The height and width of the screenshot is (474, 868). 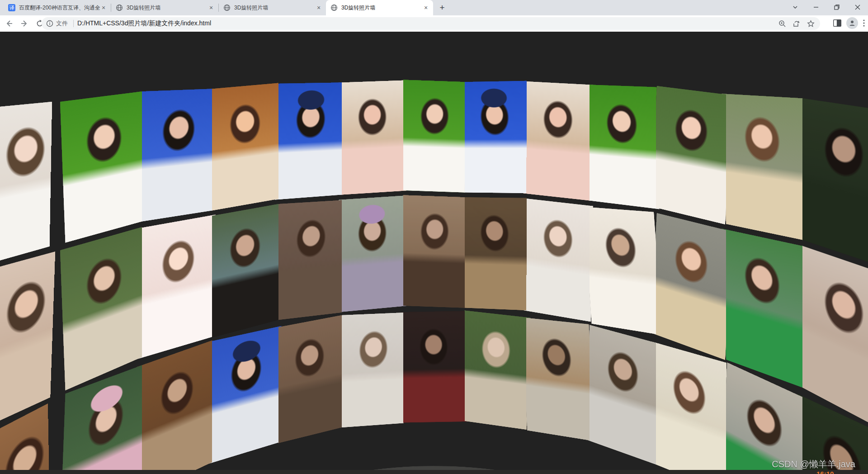 What do you see at coordinates (558, 260) in the screenshot?
I see `photo-pale-close-selfie` at bounding box center [558, 260].